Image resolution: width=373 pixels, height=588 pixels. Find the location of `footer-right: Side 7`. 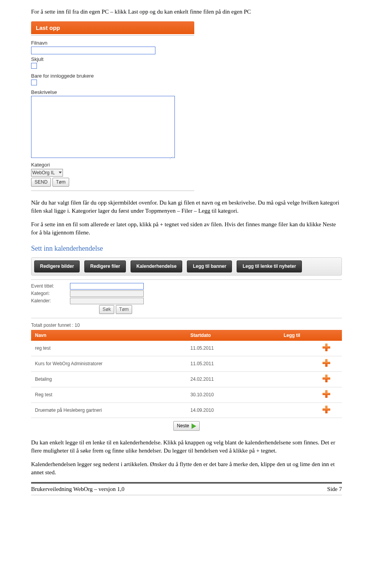

footer-right: Side 7 is located at coordinates (335, 489).